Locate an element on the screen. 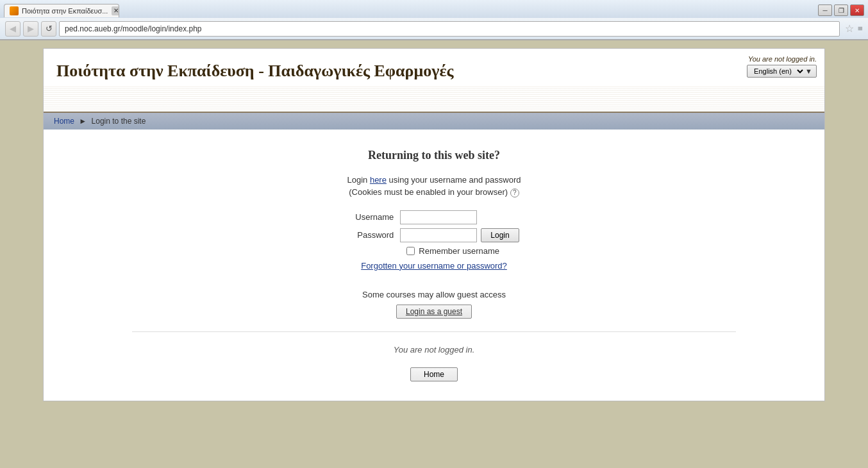  tab-title: Ποιότητα στην Εκπαίδευσ... is located at coordinates (65, 11).